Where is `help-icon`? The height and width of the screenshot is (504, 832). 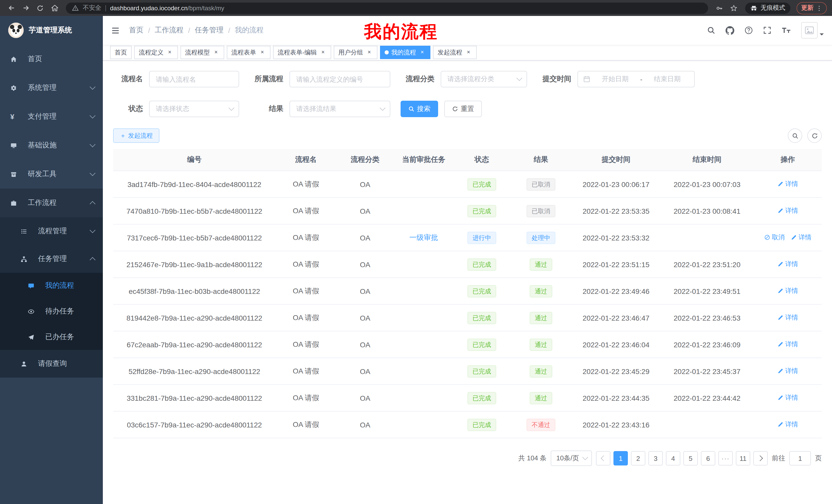
help-icon is located at coordinates (749, 30).